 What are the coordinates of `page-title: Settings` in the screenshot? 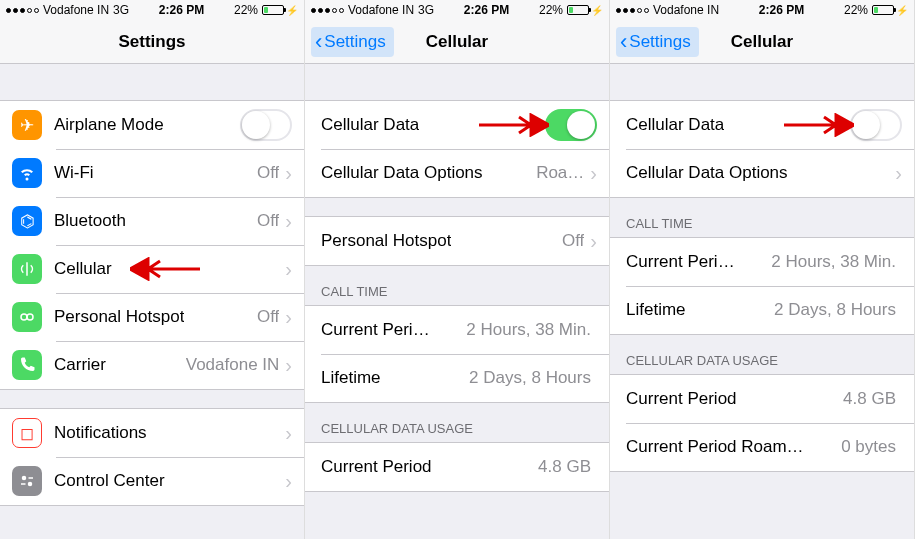 It's located at (152, 42).